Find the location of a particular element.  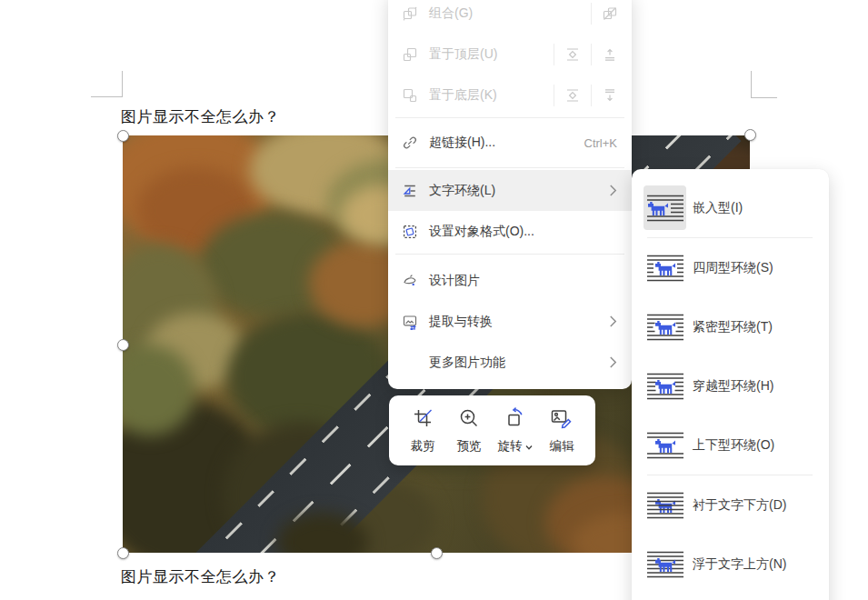

menu-item-extract-convert: 提取与转换 is located at coordinates (510, 322).